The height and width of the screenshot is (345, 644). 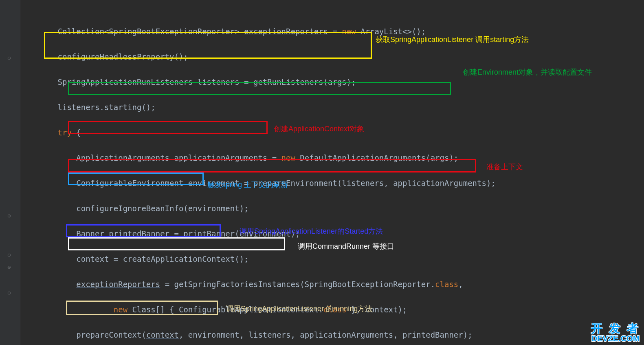 What do you see at coordinates (332, 158) in the screenshot?
I see `code-line: ApplicationArguments applicationArgument…` at bounding box center [332, 158].